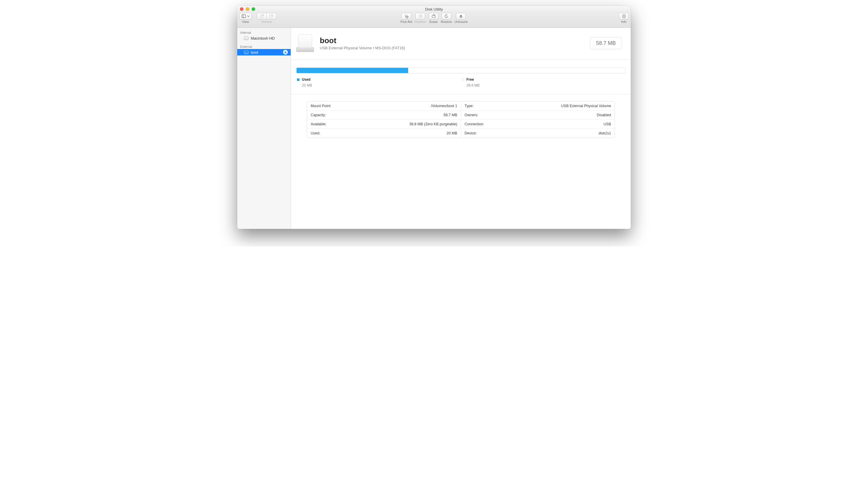  Describe the element at coordinates (246, 52) in the screenshot. I see `external-disk-icon` at that location.